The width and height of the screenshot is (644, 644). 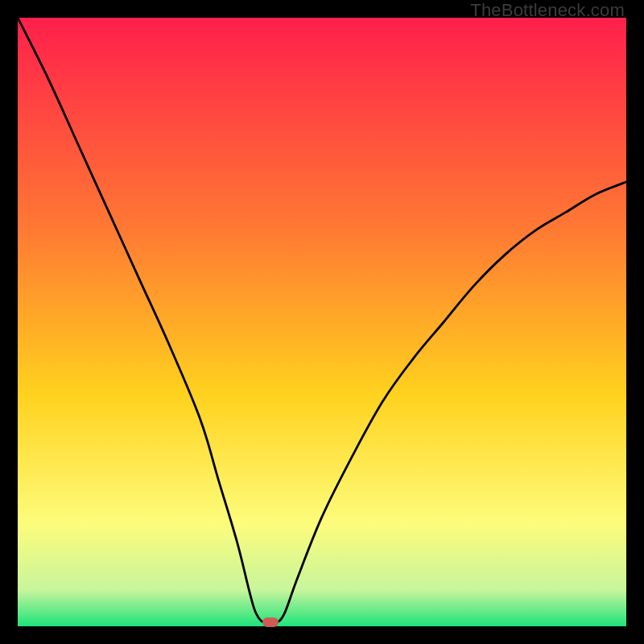 What do you see at coordinates (270, 622) in the screenshot?
I see `optimal-point-marker` at bounding box center [270, 622].